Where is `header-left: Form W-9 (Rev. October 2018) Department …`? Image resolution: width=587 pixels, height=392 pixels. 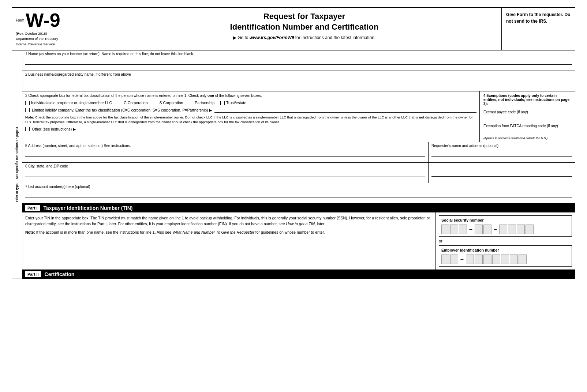
header-left: Form W-9 (Rev. October 2018) Department … is located at coordinates (60, 29).